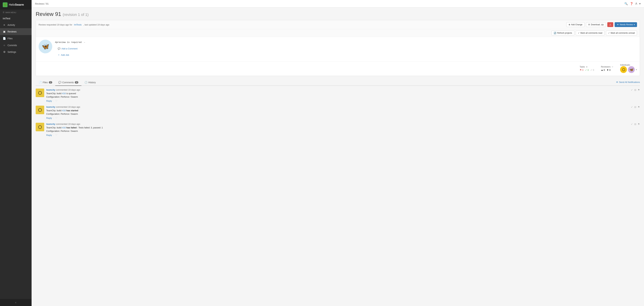  Describe the element at coordinates (570, 25) in the screenshot. I see `add-change-icon: ⊕` at that location.